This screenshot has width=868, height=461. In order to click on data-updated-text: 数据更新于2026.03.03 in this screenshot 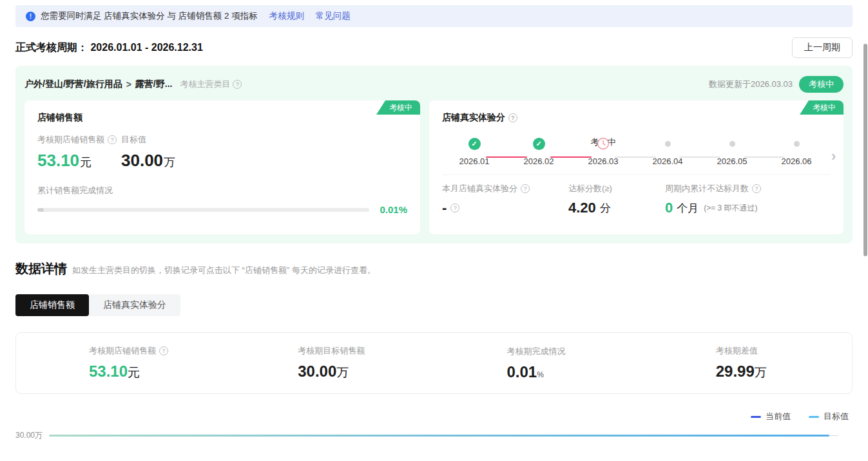, I will do `click(751, 84)`.